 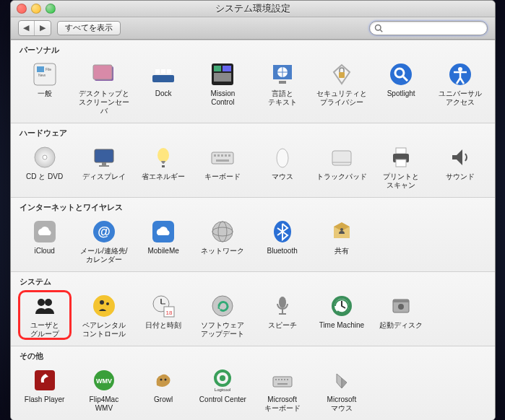 I want to click on pref-keyboard: キーボード, so click(x=223, y=167).